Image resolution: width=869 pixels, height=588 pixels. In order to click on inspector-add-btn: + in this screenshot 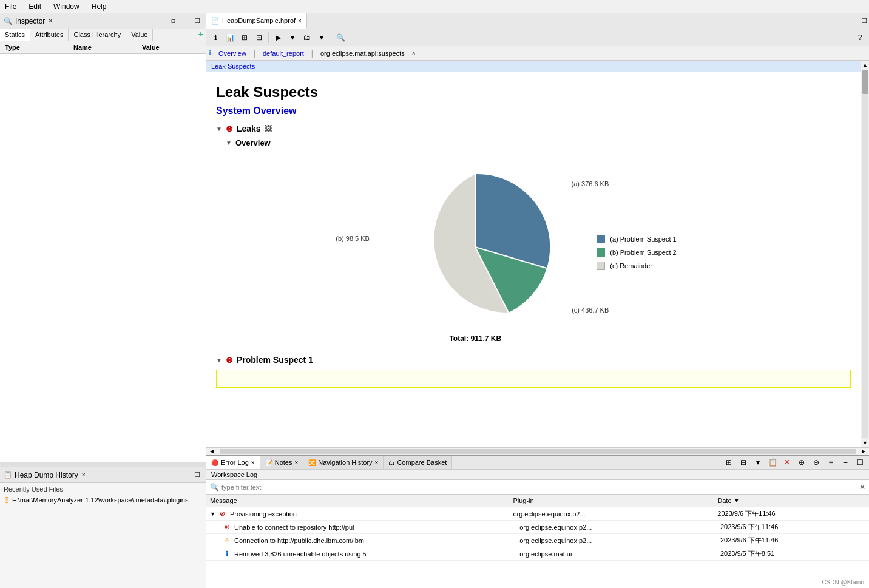, I will do `click(201, 35)`.